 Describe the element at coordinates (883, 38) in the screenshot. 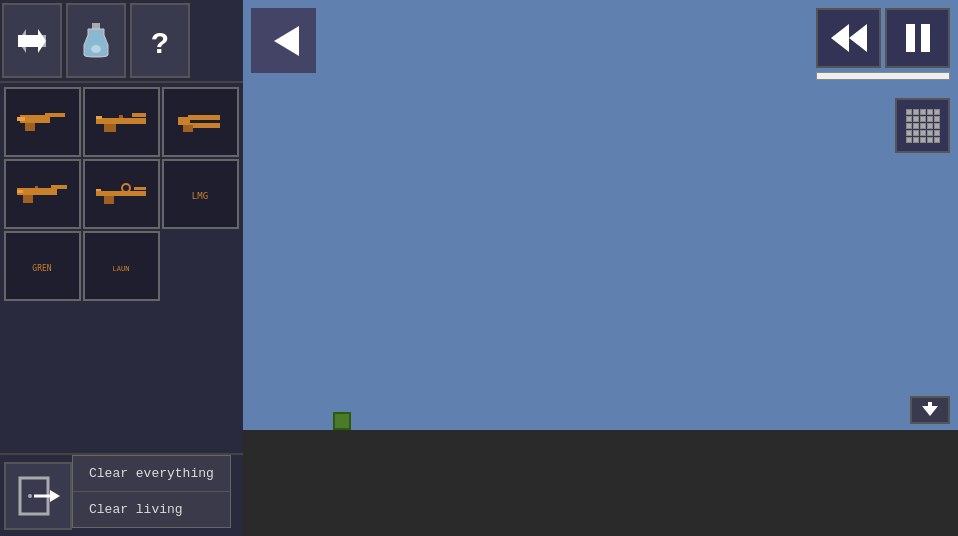

I see `top-buttons` at that location.